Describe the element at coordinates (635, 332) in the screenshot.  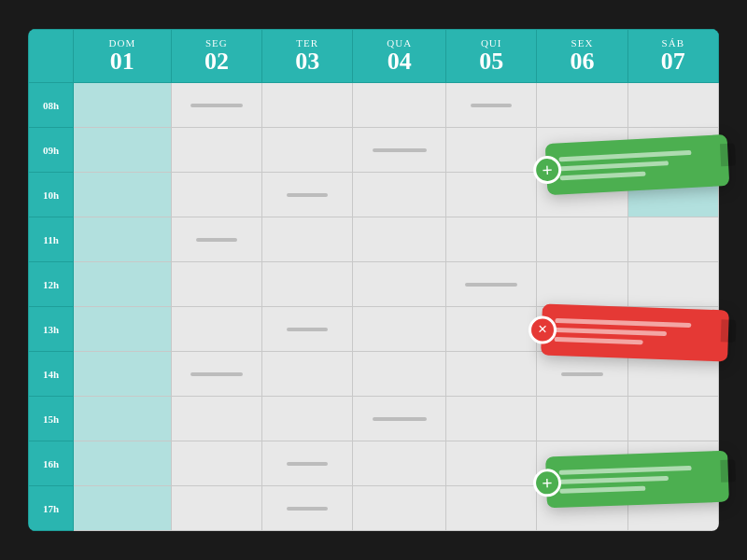
I see `red-popup-mid: ×` at that location.